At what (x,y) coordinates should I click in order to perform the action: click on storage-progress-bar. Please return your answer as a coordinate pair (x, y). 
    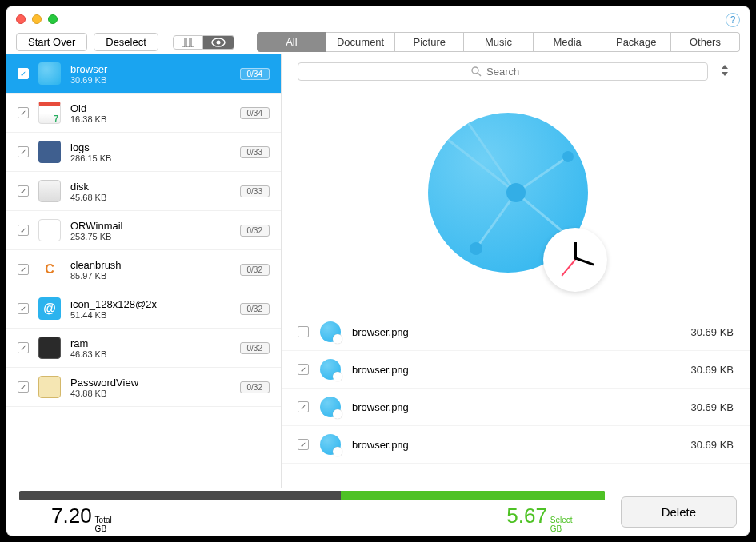
    Looking at the image, I should click on (312, 496).